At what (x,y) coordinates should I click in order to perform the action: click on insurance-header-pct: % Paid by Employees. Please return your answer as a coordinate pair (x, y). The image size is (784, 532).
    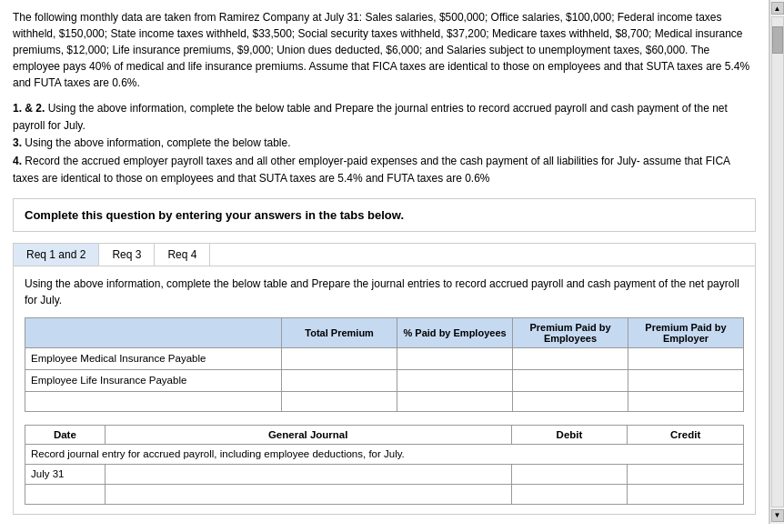
    Looking at the image, I should click on (455, 333).